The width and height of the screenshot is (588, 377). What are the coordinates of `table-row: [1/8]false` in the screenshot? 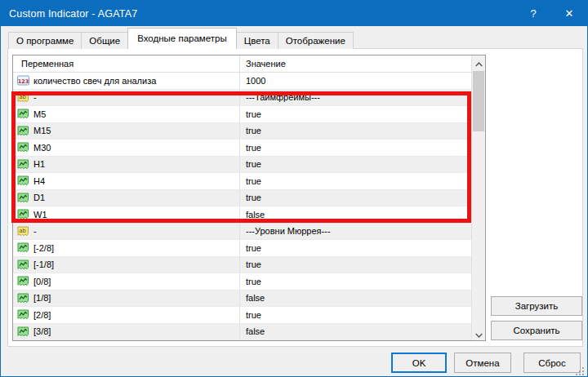 It's located at (242, 299).